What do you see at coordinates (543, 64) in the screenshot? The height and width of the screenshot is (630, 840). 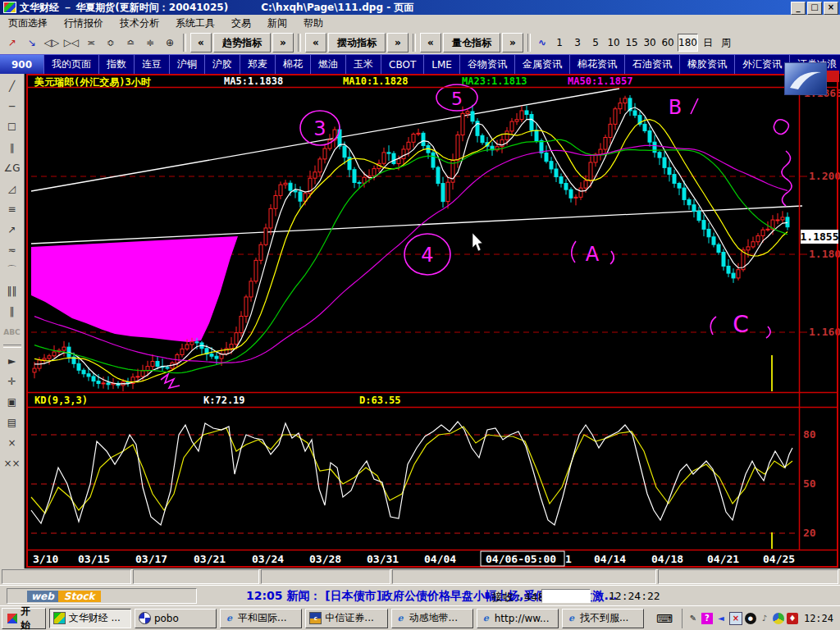 I see `tab-metal-news: 金属资讯` at bounding box center [543, 64].